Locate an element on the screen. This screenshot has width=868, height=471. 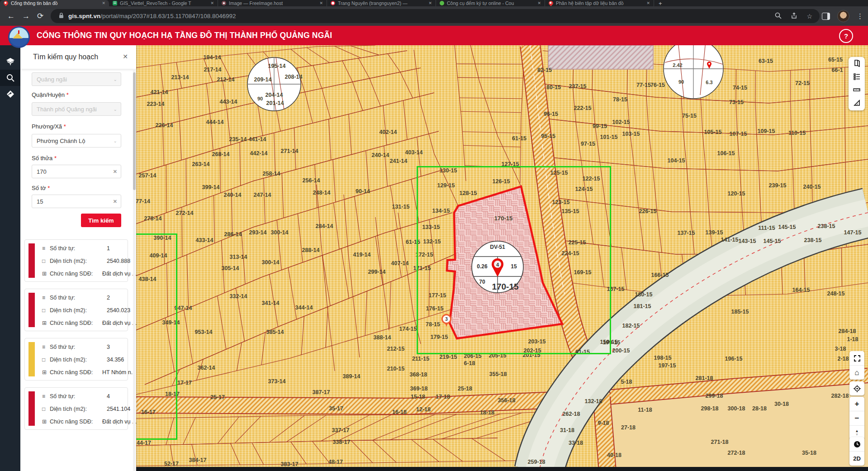
address-bar: gis.spnt.vn/portal/map/2037#18.63/15.117… is located at coordinates (435, 16).